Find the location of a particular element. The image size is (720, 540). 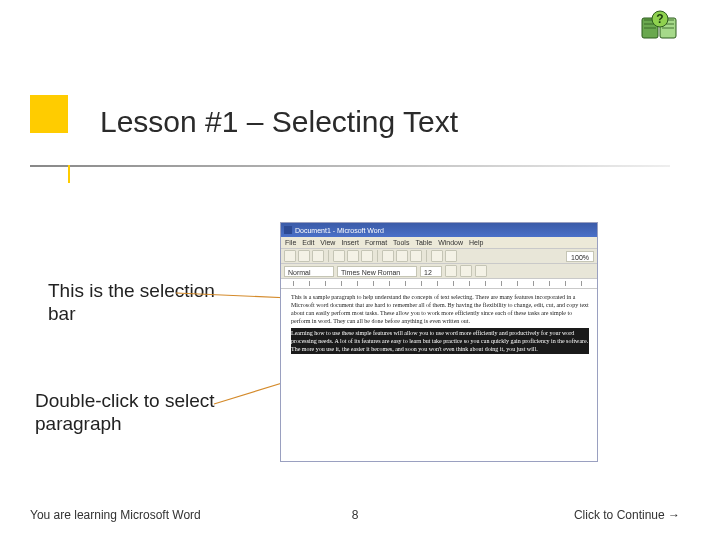

menu-insert: Insert is located at coordinates (350, 242).